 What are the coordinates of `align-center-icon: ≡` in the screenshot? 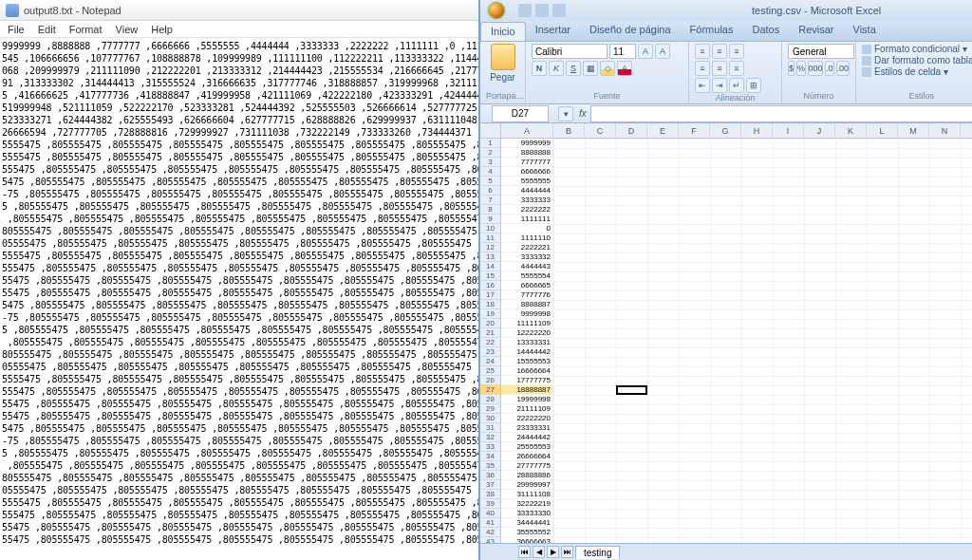 It's located at (720, 68).